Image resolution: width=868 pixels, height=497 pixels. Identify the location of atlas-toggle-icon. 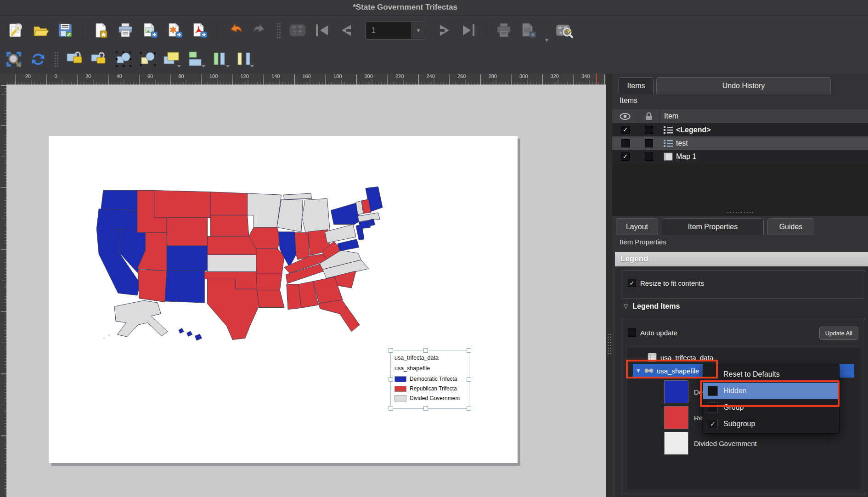
(298, 30).